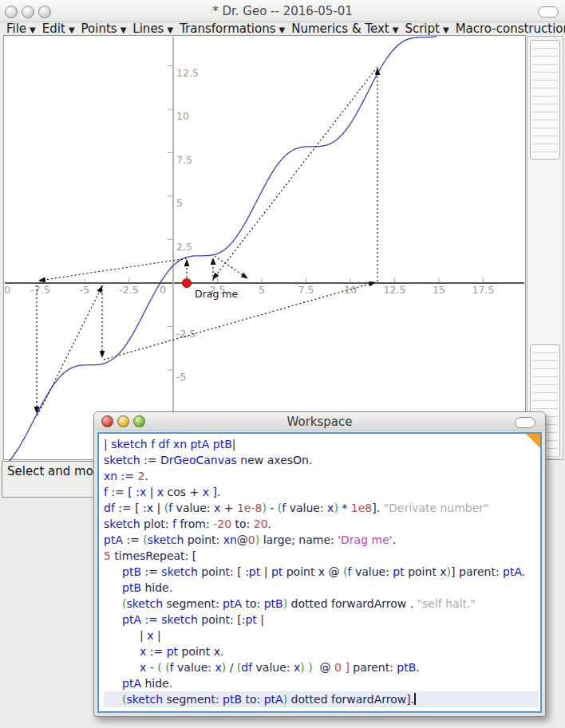 The image size is (565, 728). I want to click on svg-text: 10, so click(350, 290).